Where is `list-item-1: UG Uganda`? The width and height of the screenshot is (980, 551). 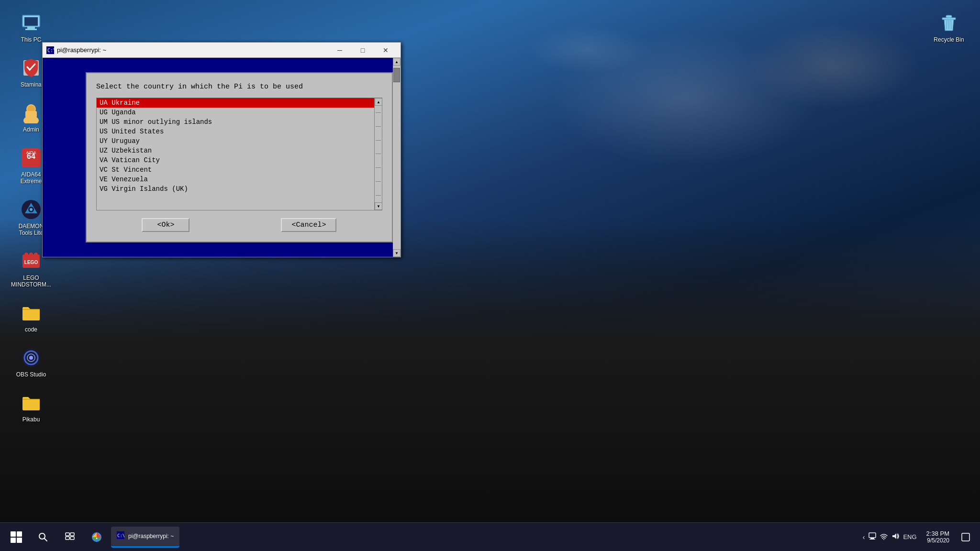
list-item-1: UG Uganda is located at coordinates (235, 112).